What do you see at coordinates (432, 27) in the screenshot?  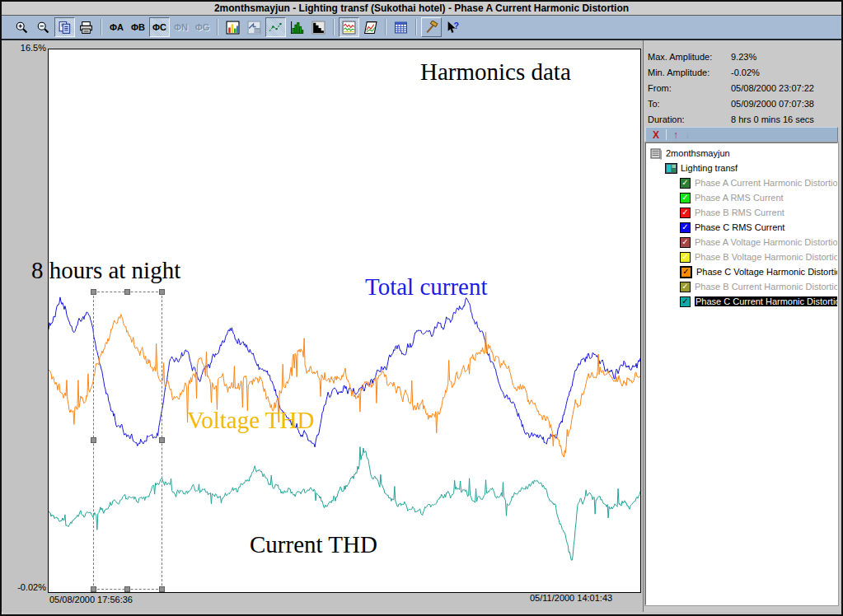 I see `tools-button` at bounding box center [432, 27].